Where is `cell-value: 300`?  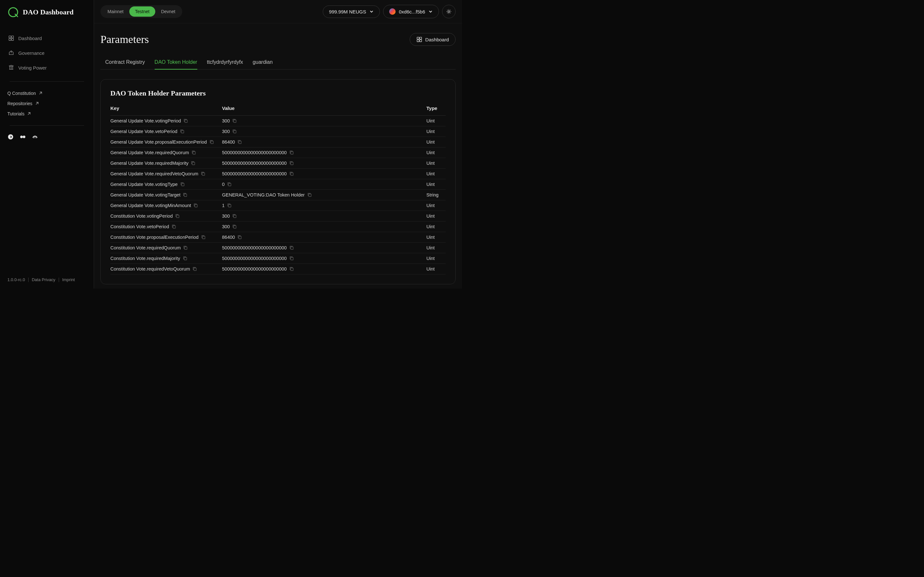 cell-value: 300 is located at coordinates (324, 121).